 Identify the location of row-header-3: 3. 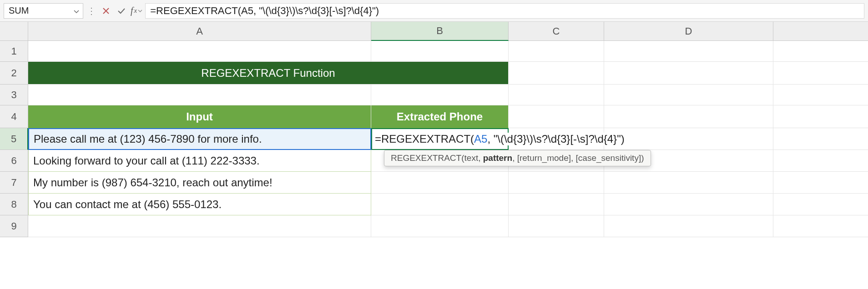
(14, 95).